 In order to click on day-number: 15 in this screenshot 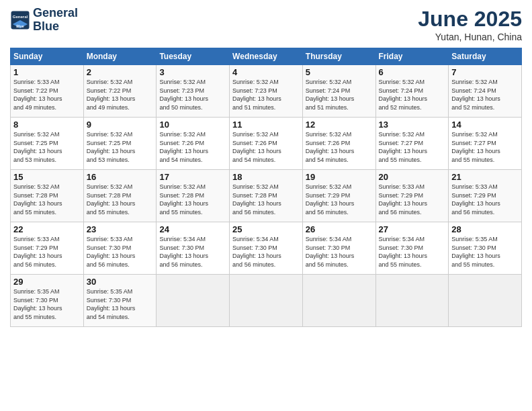, I will do `click(47, 177)`.